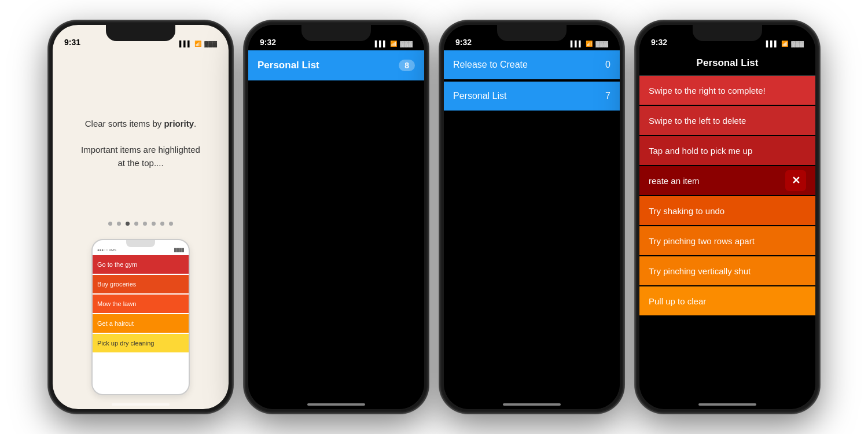  I want to click on nav-badge-2: 8, so click(407, 65).